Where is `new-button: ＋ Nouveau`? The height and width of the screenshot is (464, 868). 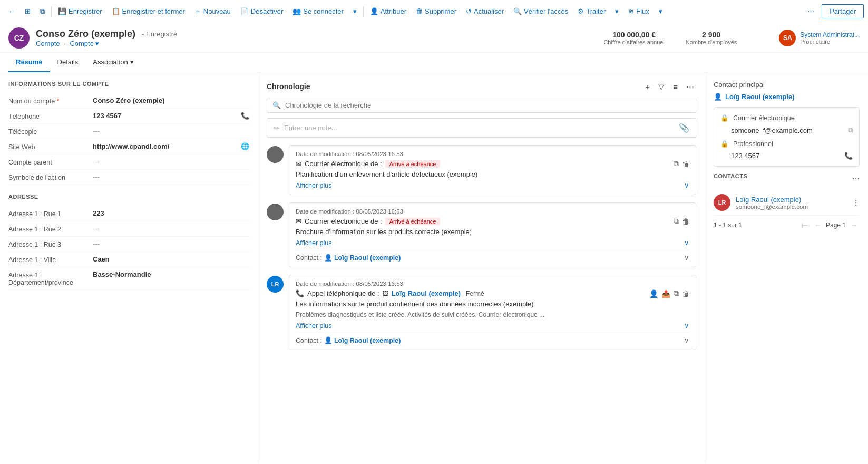
new-button: ＋ Nouveau is located at coordinates (213, 12).